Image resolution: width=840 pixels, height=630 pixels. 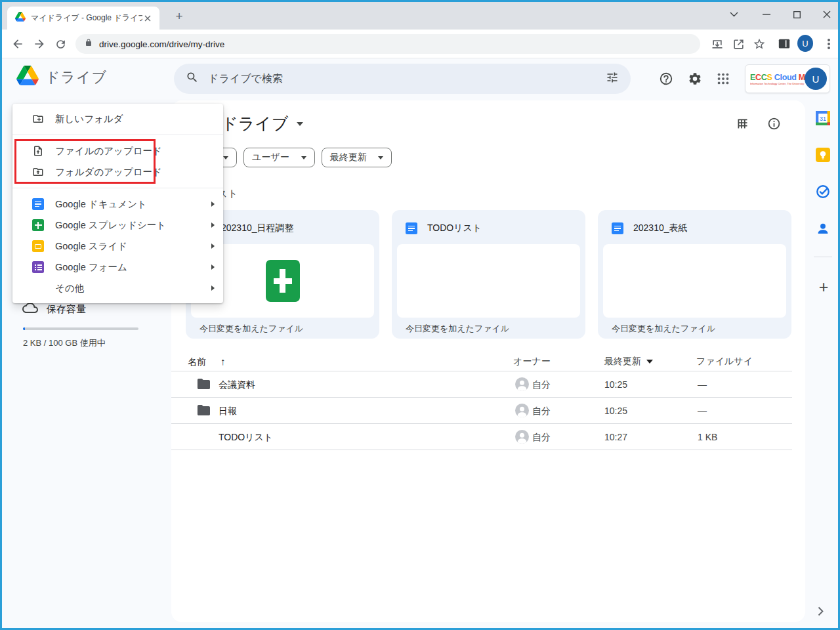 I want to click on forms-product-icon, so click(x=38, y=267).